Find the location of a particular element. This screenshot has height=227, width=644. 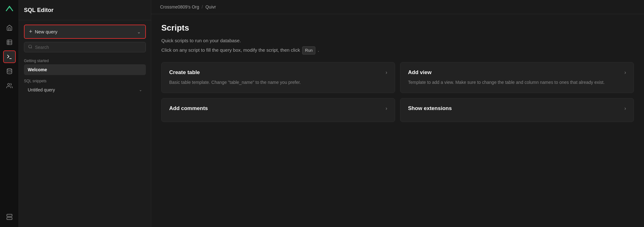

add-comments-arrow-icon: › is located at coordinates (386, 108).